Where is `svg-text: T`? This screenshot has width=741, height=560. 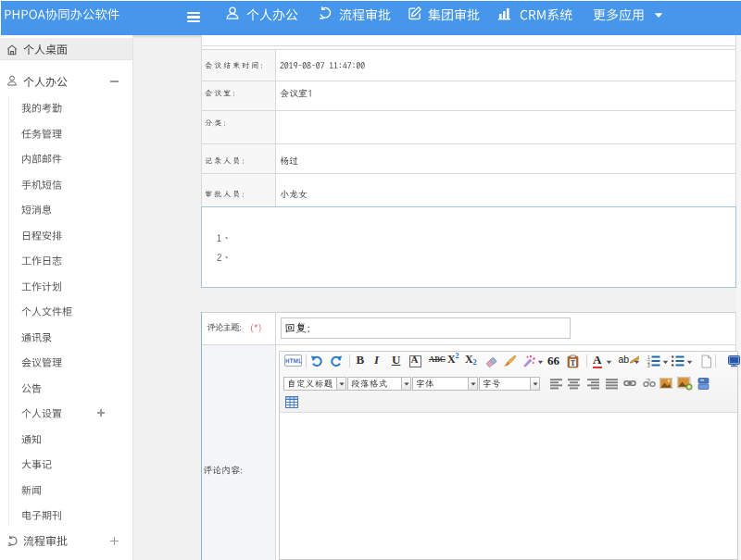
svg-text: T is located at coordinates (572, 363).